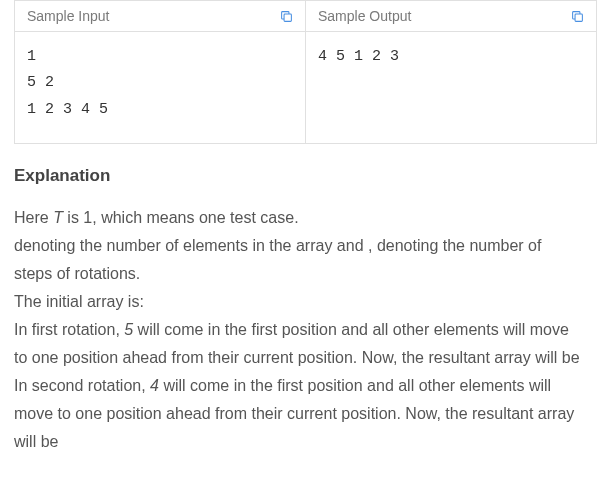 This screenshot has width=611, height=504. I want to click on sample-output-column: Sample Output 4 5 1 2 3, so click(452, 72).